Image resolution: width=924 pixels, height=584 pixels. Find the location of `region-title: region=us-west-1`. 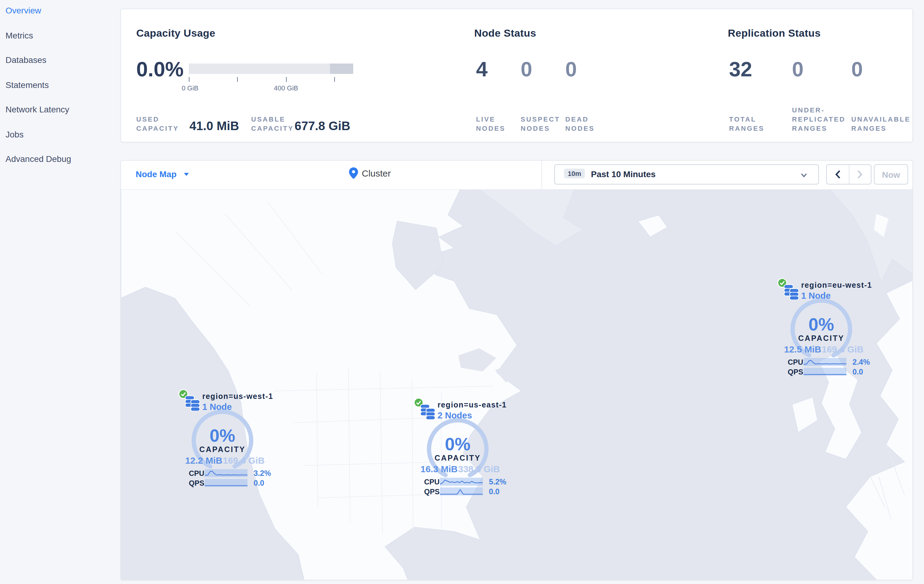

region-title: region=us-west-1 is located at coordinates (238, 396).